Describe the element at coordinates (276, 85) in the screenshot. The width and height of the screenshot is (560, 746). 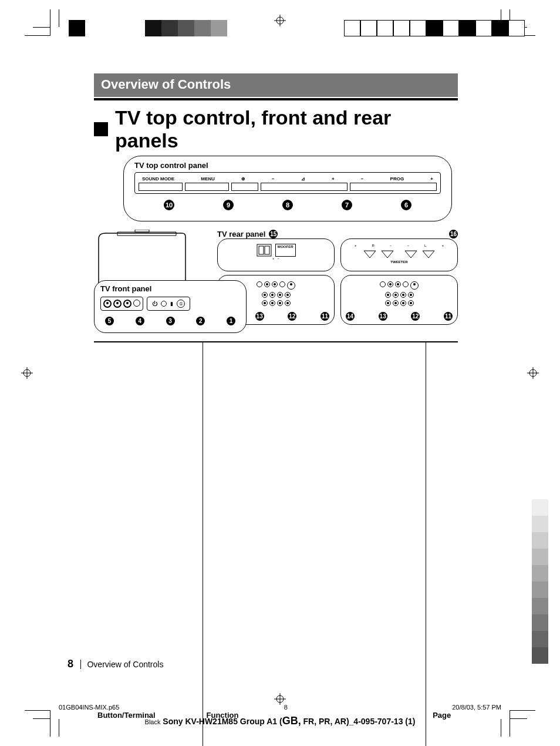
I see `section-header: Overview of Controls` at that location.